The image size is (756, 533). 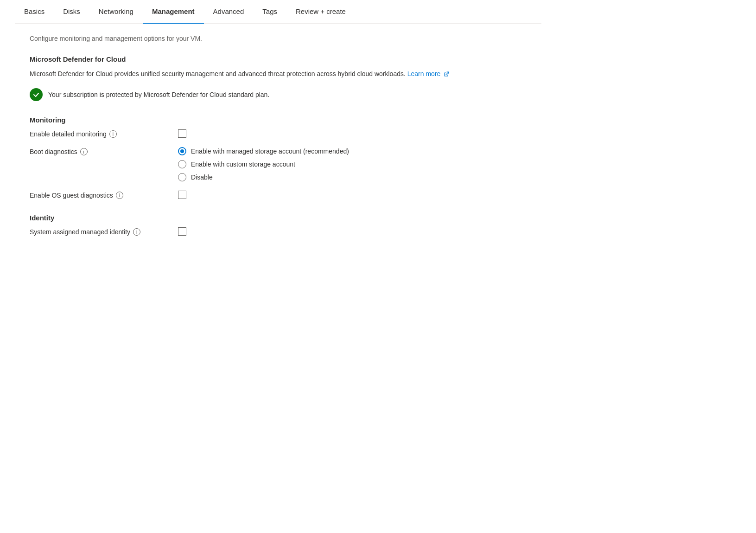 What do you see at coordinates (182, 164) in the screenshot?
I see `boot-diagnostics-custom-radio` at bounding box center [182, 164].